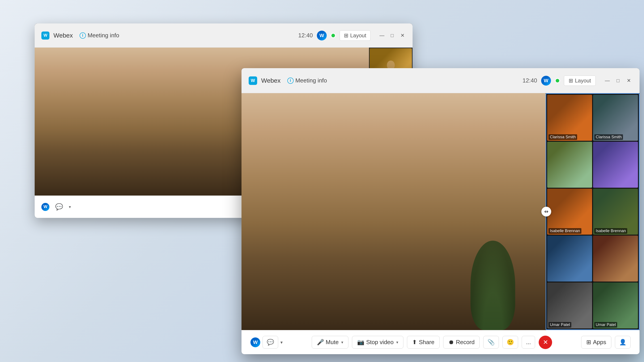 The width and height of the screenshot is (644, 362). Describe the element at coordinates (589, 342) in the screenshot. I see `apps-icon: ⊞` at that location.